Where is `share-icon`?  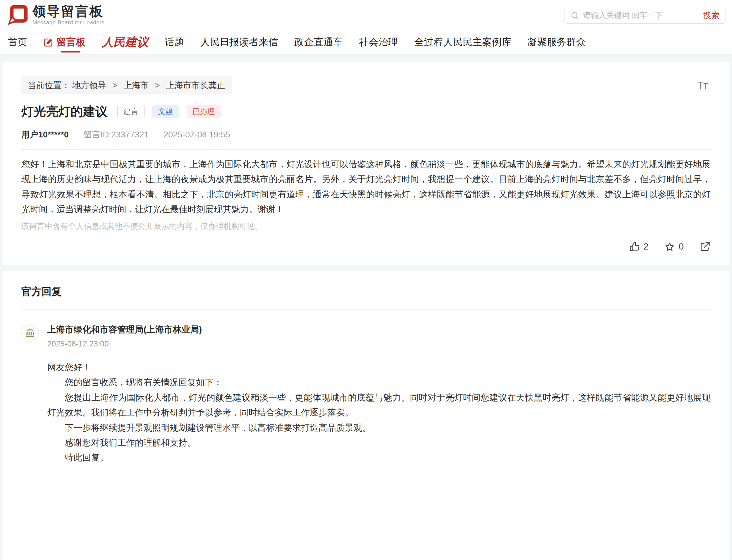 share-icon is located at coordinates (705, 247).